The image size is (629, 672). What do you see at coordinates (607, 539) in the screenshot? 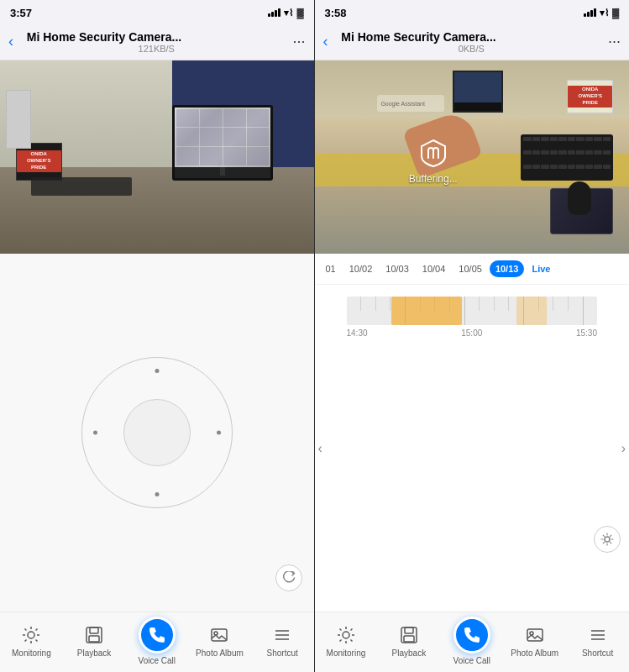
I see `settings-gear-icon` at bounding box center [607, 539].